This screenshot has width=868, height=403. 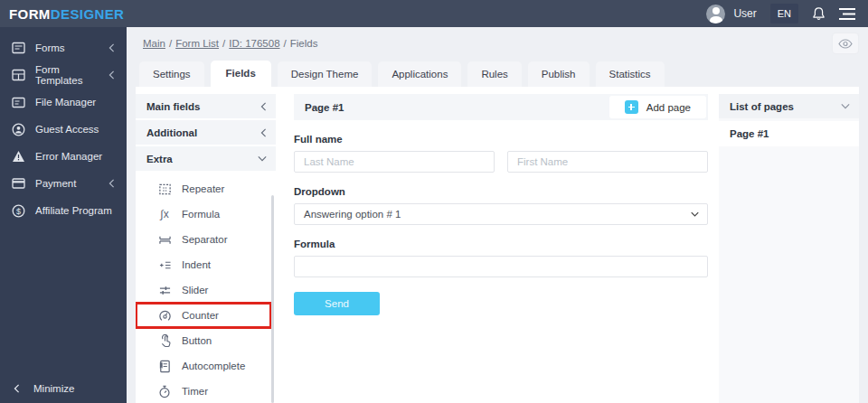 What do you see at coordinates (203, 341) in the screenshot?
I see `field-type-button: Button` at bounding box center [203, 341].